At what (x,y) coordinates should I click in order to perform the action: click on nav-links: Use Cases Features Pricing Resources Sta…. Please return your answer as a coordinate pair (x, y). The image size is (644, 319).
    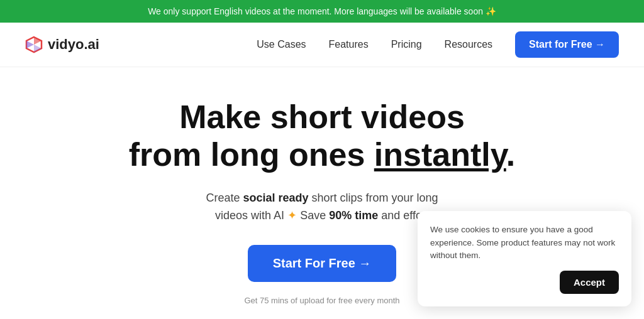
    Looking at the image, I should click on (438, 45).